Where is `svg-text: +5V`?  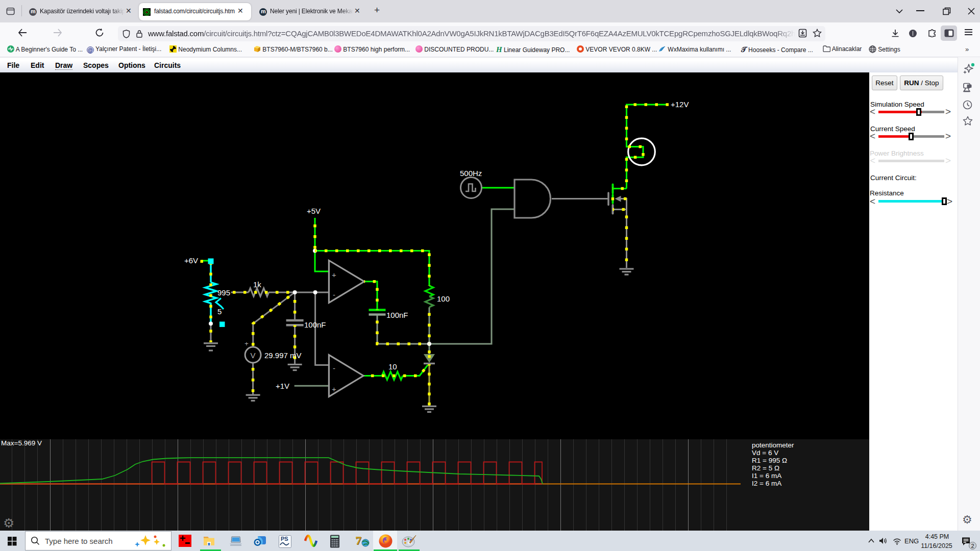
svg-text: +5V is located at coordinates (313, 211).